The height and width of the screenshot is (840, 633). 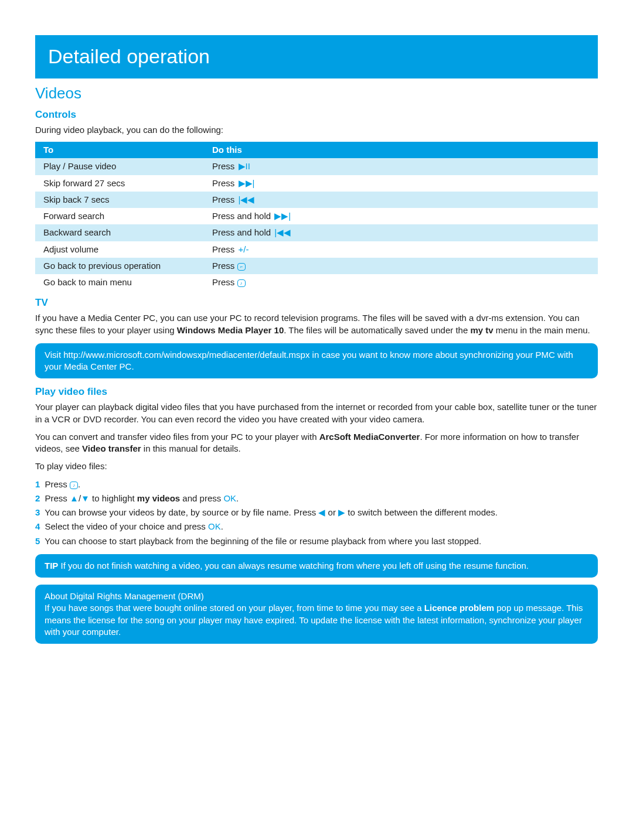 I want to click on right-arrow-icon: ▶, so click(x=342, y=513).